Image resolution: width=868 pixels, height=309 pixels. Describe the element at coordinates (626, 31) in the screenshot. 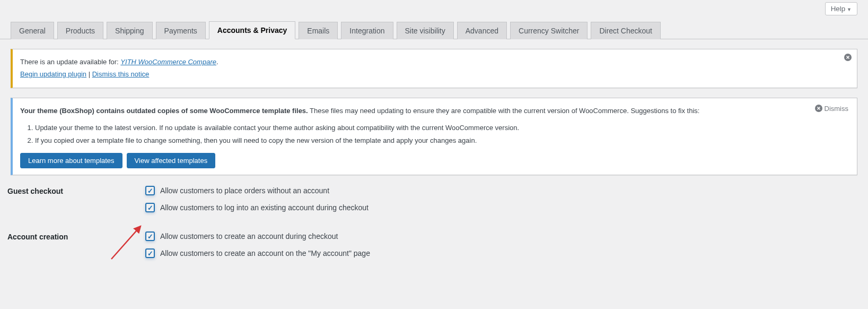

I see `tab-direct-checkout: Direct Checkout` at that location.